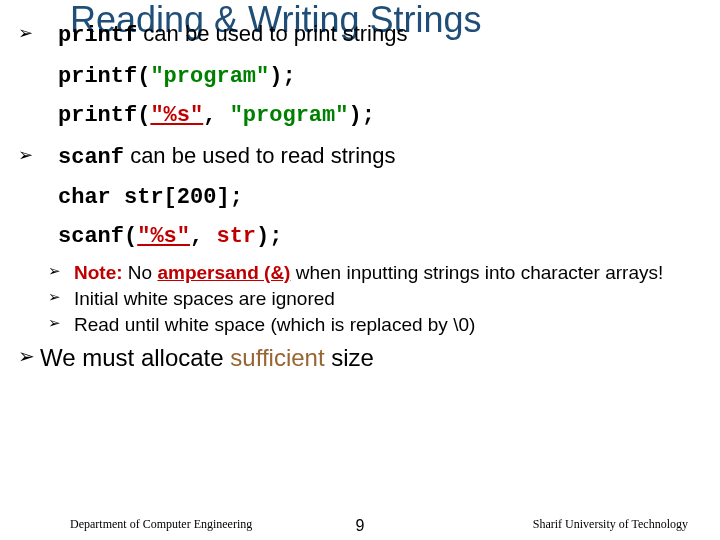 The width and height of the screenshot is (720, 540). Describe the element at coordinates (236, 236) in the screenshot. I see `code-arg: str` at that location.